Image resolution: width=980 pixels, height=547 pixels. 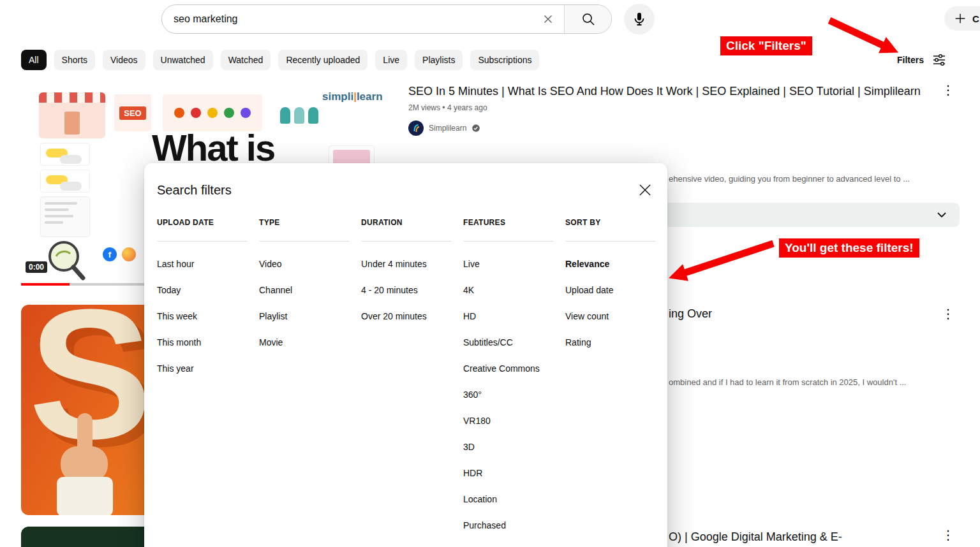 I want to click on video-title: SEO In 5 Minutes | What Is SEO And How D…, so click(x=667, y=91).